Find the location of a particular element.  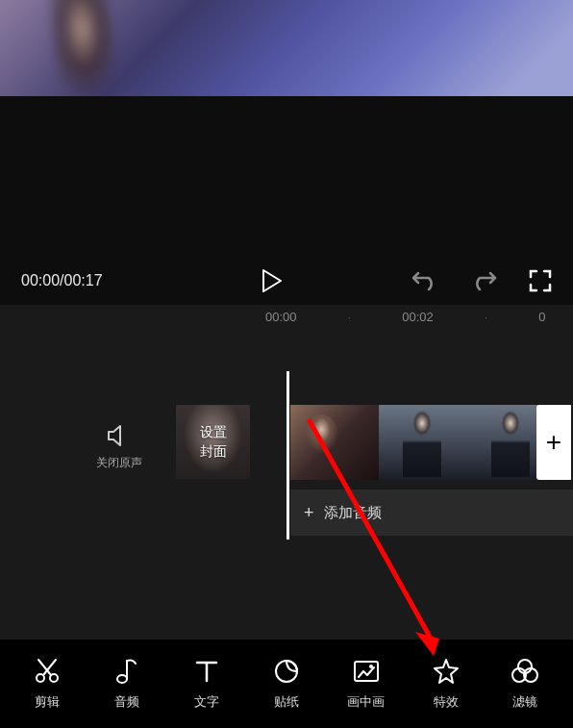

tool-edit: 剪辑 is located at coordinates (47, 684).